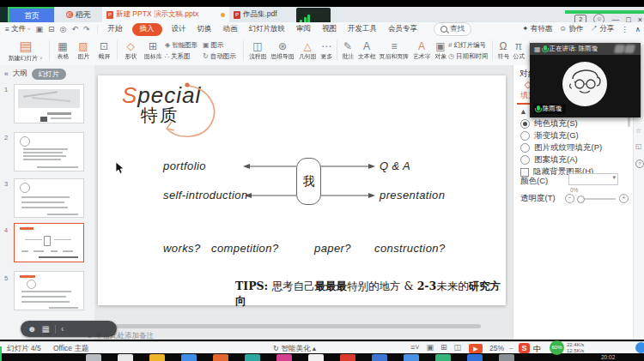 The image size is (644, 361). Describe the element at coordinates (638, 29) in the screenshot. I see `collapse-ribbon-icon: ∧` at that location.